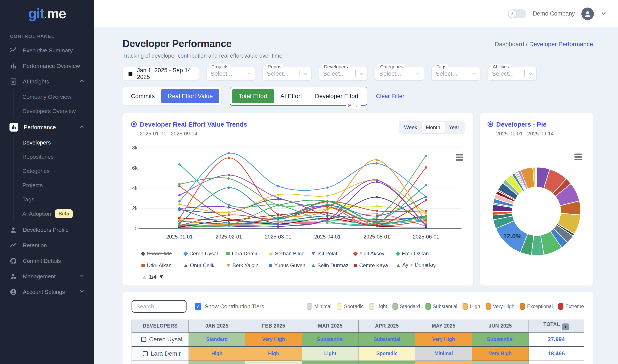 This screenshot has height=364, width=618. Describe the element at coordinates (337, 96) in the screenshot. I see `tab-developer-effort: Developer Effort` at that location.